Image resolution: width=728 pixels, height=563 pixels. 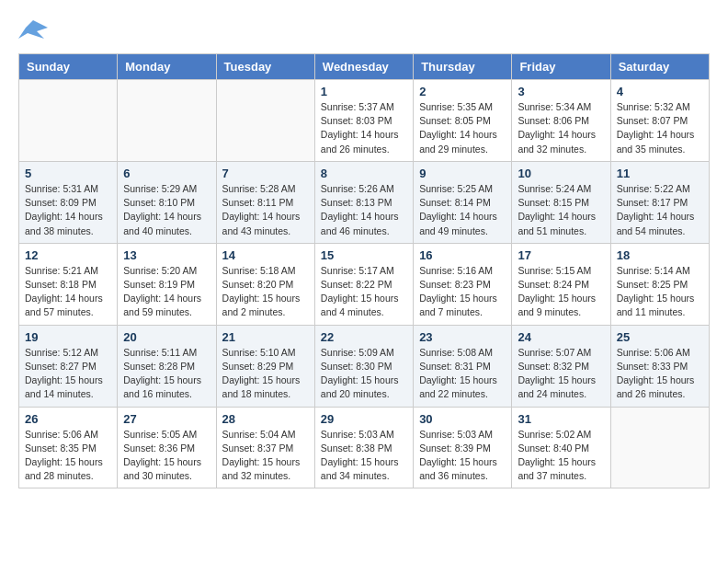 I want to click on calendar-cell: 16Sunrise: 5:16 AM Sunset: 8:23 PM Dayli…, so click(x=463, y=283).